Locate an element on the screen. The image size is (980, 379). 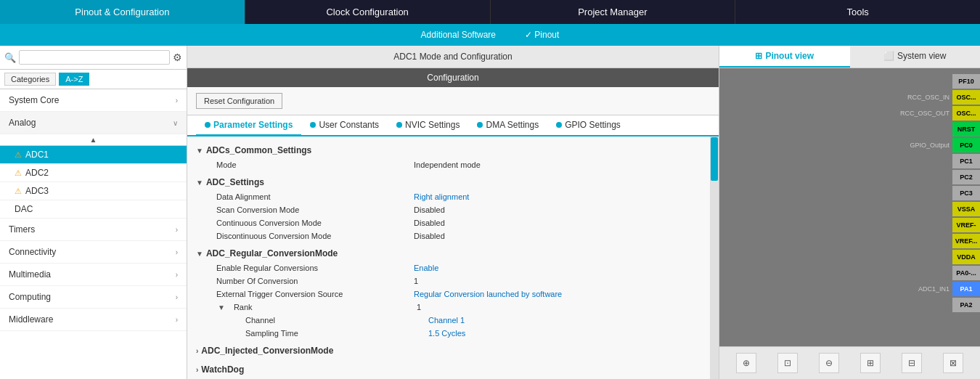
fit-view-button: ⊡ is located at coordinates (788, 363).